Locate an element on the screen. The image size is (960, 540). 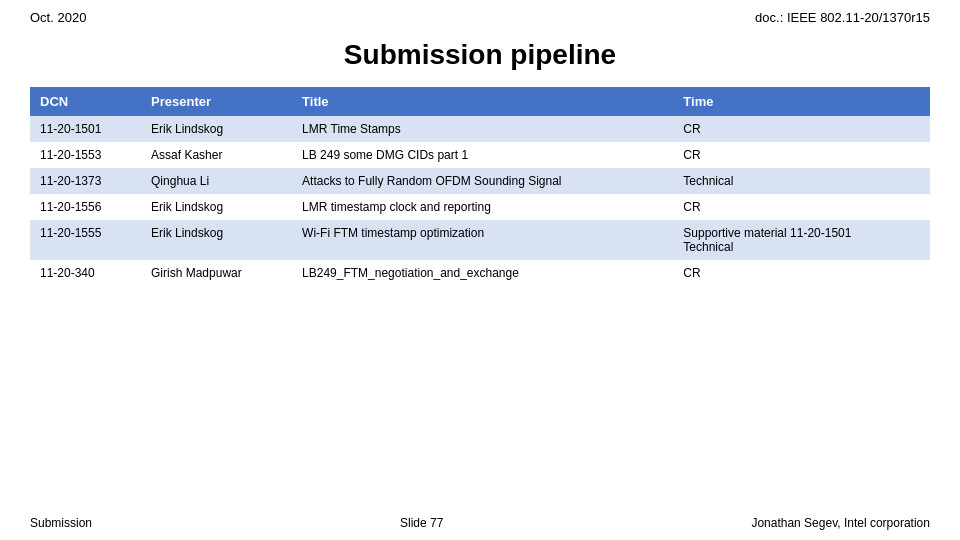
cell-dcn: 11-20-1556 is located at coordinates (86, 207).